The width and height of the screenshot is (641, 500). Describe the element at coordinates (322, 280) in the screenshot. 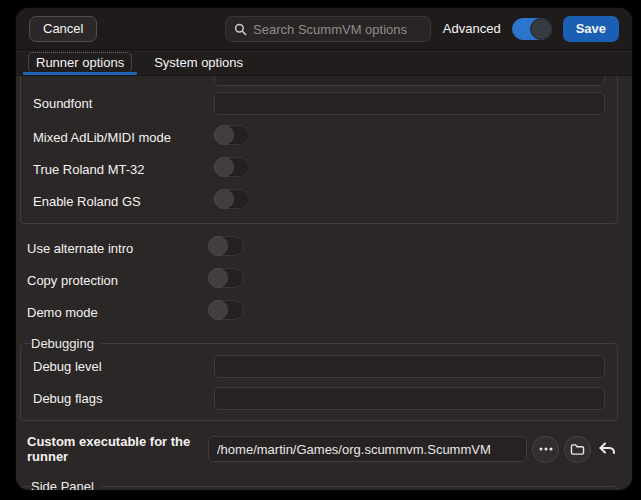

I see `copy-protection-row: Copy protection` at that location.